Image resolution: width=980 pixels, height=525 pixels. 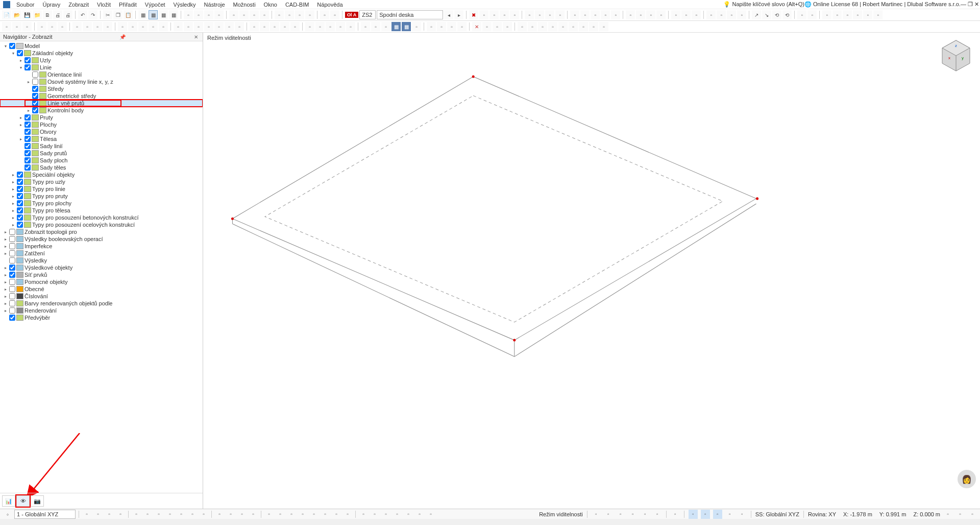 I want to click on tb-generic-45: ▫, so click(x=812, y=15).